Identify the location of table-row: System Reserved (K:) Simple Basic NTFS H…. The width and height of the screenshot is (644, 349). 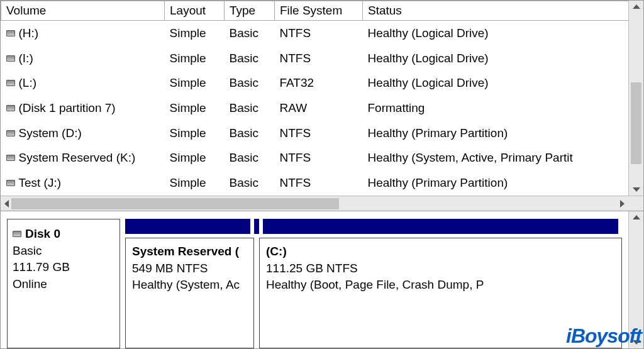
(315, 158).